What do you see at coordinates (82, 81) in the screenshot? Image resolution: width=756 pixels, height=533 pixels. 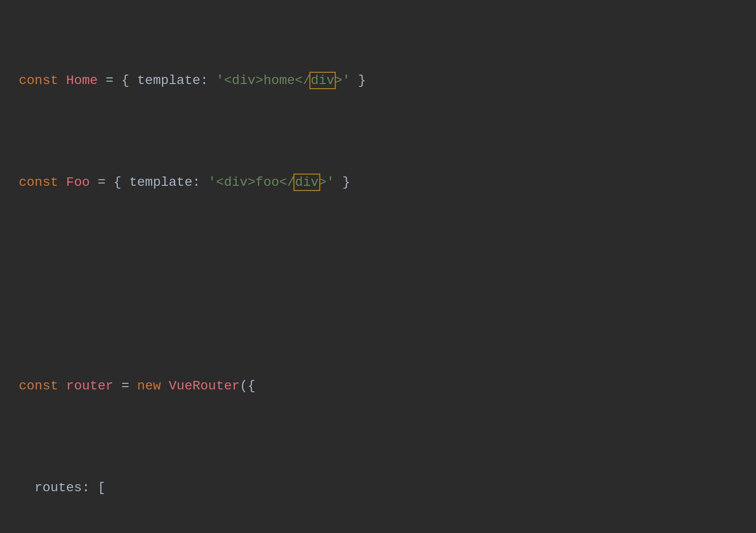 I see `var-home: Home` at bounding box center [82, 81].